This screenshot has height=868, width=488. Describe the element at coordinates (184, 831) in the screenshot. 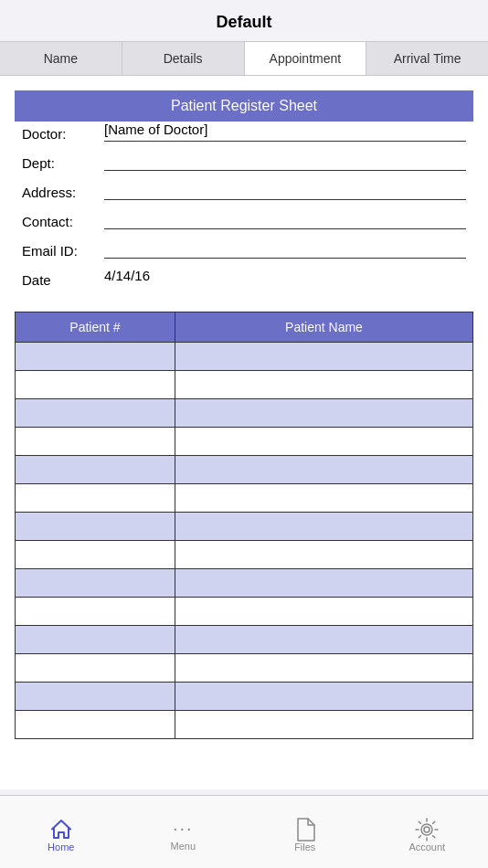

I see `nav-menu: ··· Menu` at that location.